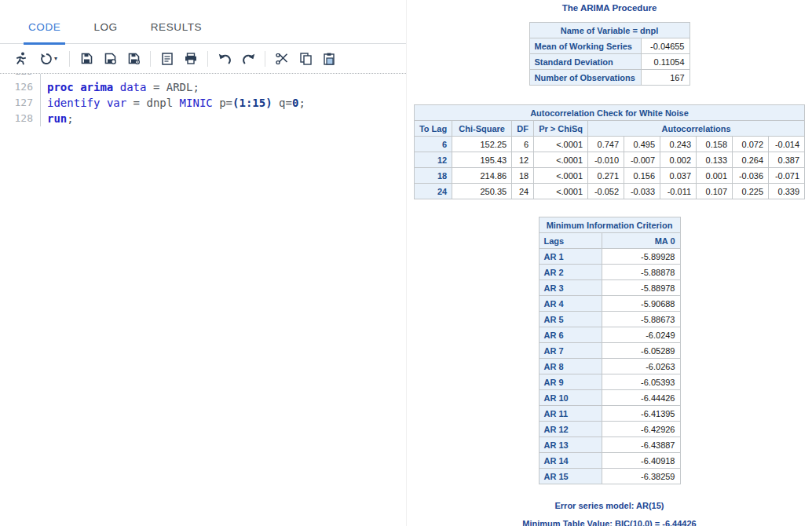 The image size is (812, 526). I want to click on bic-value: -5.90688, so click(641, 304).